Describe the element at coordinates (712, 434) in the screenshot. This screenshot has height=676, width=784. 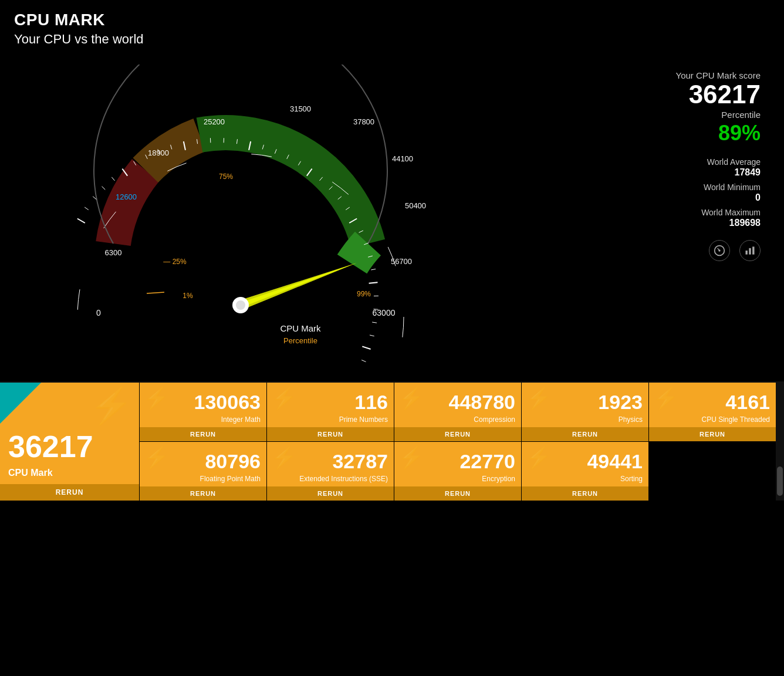
I see `single-threaded-rerun: RERUN` at that location.